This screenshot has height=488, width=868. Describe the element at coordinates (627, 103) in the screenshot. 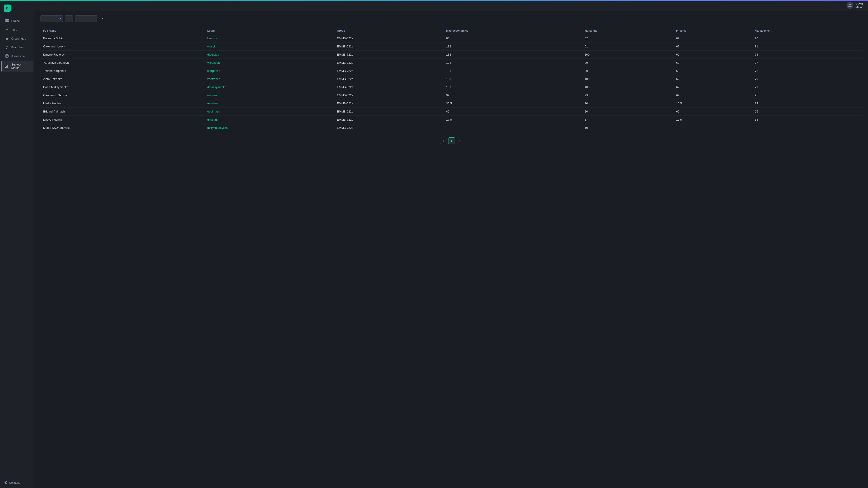

I see `cell-marketing: 10` at that location.